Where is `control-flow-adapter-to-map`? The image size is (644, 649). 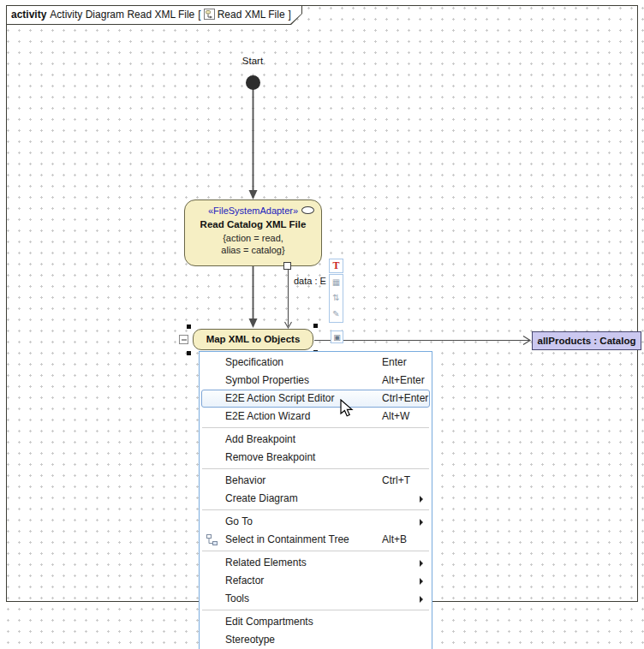 control-flow-adapter-to-map is located at coordinates (253, 297).